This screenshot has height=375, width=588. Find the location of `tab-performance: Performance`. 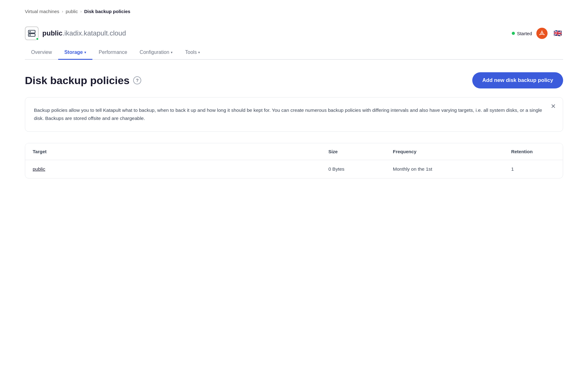

tab-performance: Performance is located at coordinates (113, 53).